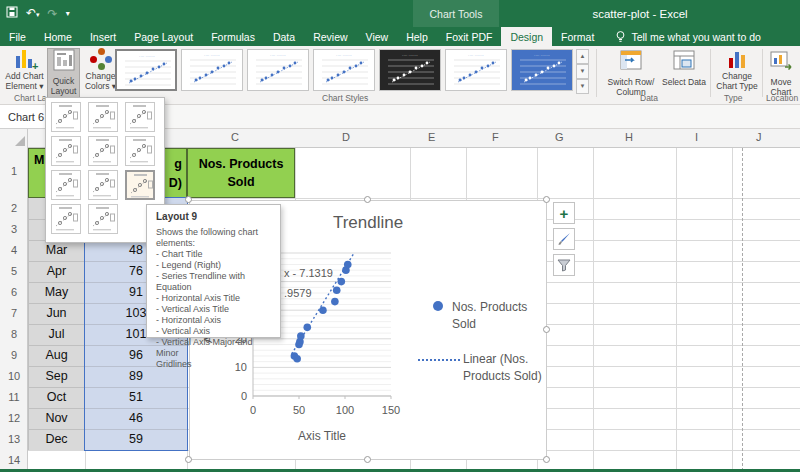 The height and width of the screenshot is (472, 800). Describe the element at coordinates (14, 250) in the screenshot. I see `row-header-4: 4` at that location.